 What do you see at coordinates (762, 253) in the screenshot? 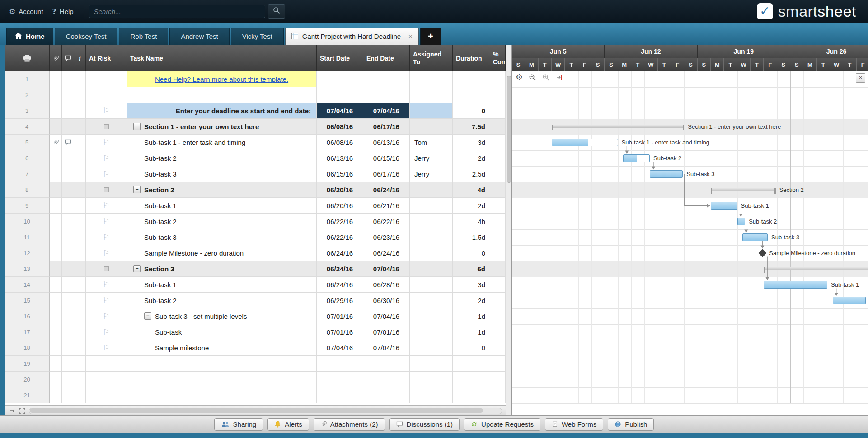
I see `gantt-milestone` at bounding box center [762, 253].